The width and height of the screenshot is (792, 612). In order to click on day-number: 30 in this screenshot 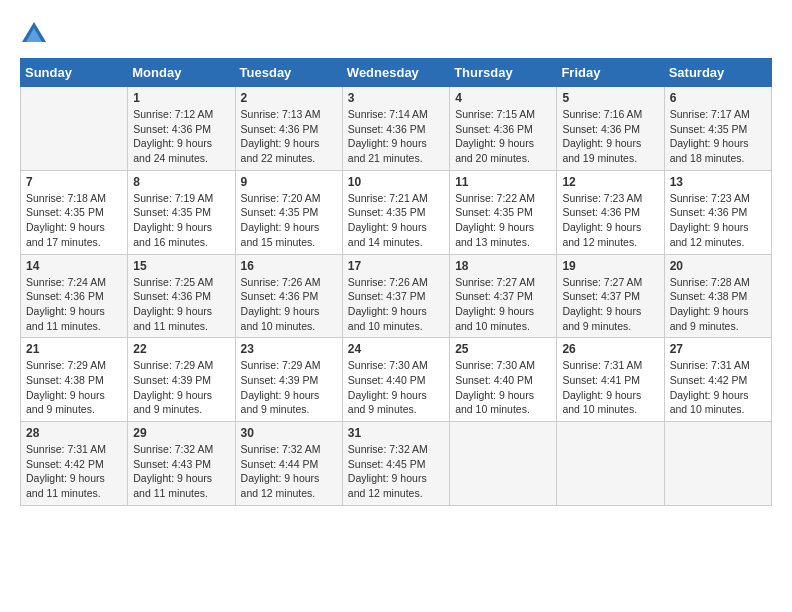, I will do `click(289, 433)`.